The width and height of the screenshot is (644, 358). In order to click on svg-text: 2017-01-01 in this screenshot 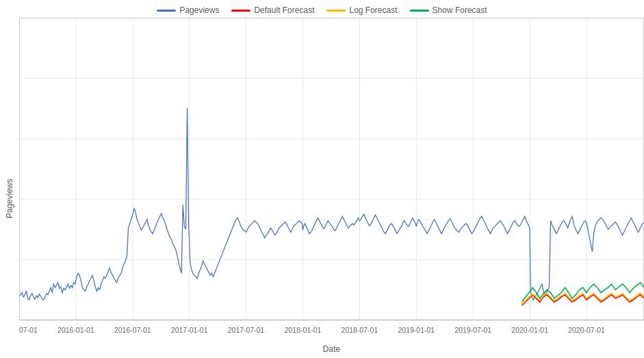, I will do `click(190, 330)`.